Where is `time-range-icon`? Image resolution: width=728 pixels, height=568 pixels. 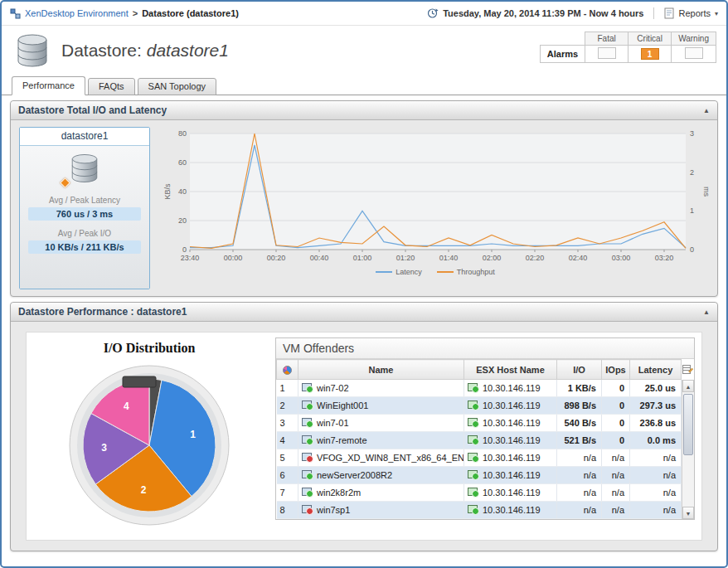 time-range-icon is located at coordinates (433, 13).